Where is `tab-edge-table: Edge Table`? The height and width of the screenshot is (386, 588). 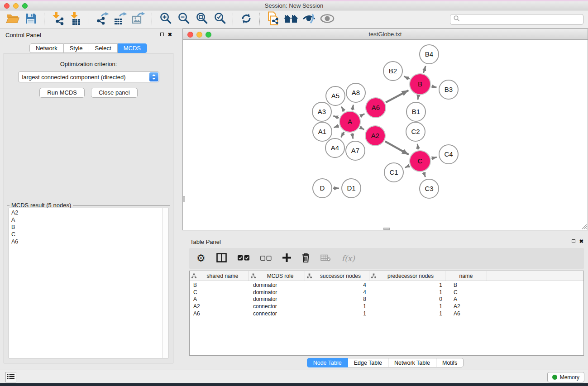
tab-edge-table: Edge Table is located at coordinates (368, 363).